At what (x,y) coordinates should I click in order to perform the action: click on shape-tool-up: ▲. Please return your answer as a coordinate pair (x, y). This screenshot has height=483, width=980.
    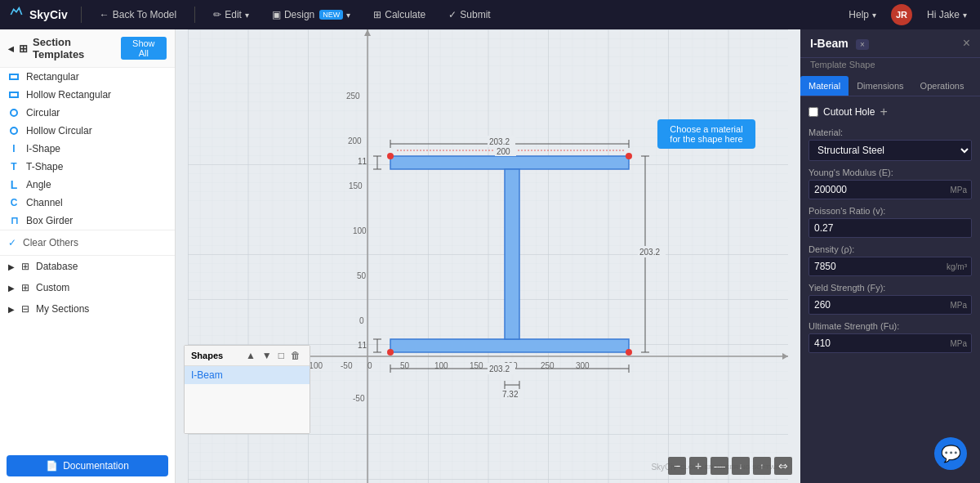
    Looking at the image, I should click on (251, 356).